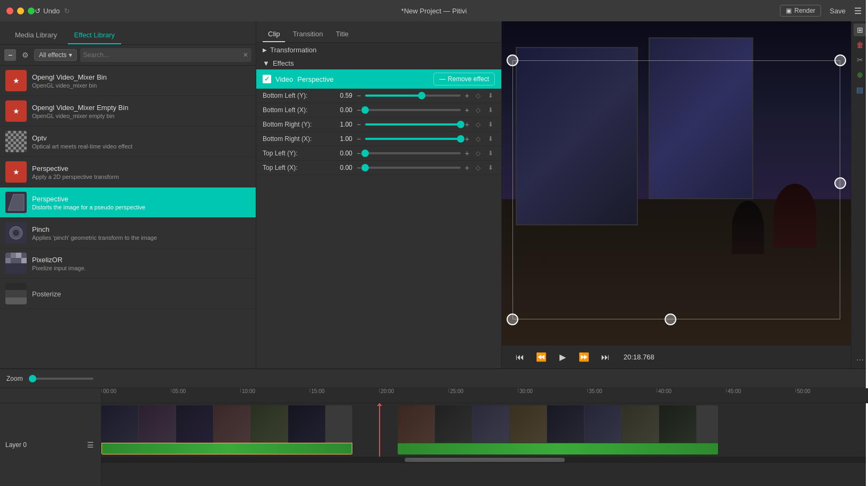  Describe the element at coordinates (838, 11) in the screenshot. I see `save-button: Save` at that location.